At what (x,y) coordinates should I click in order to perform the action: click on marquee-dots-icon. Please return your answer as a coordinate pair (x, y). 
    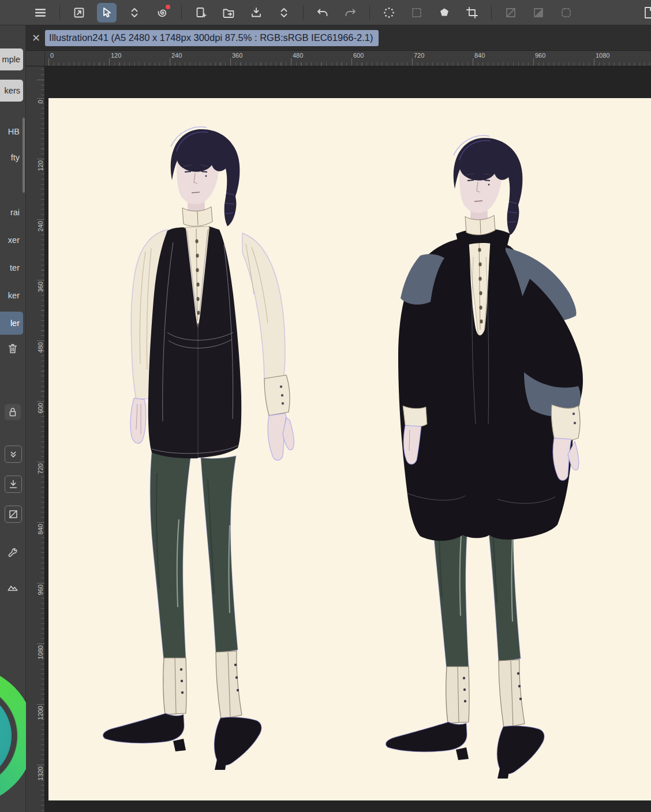
    Looking at the image, I should click on (417, 13).